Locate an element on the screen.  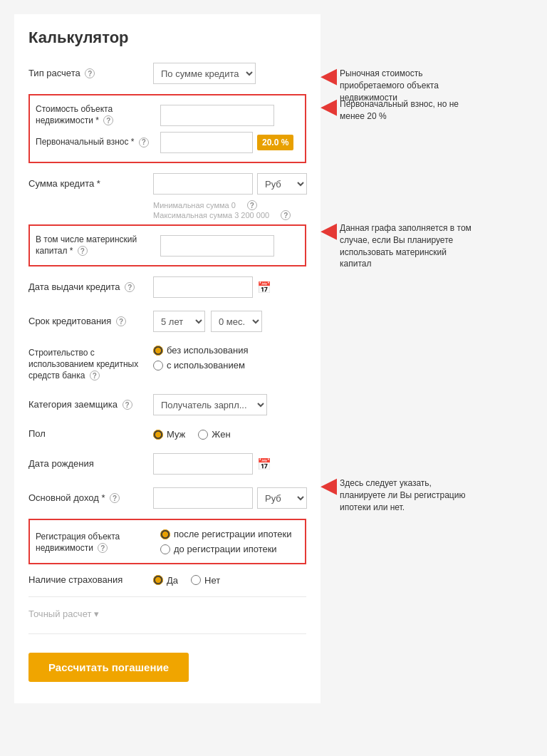
property-cost-input: 4 000 000 is located at coordinates (217, 115).